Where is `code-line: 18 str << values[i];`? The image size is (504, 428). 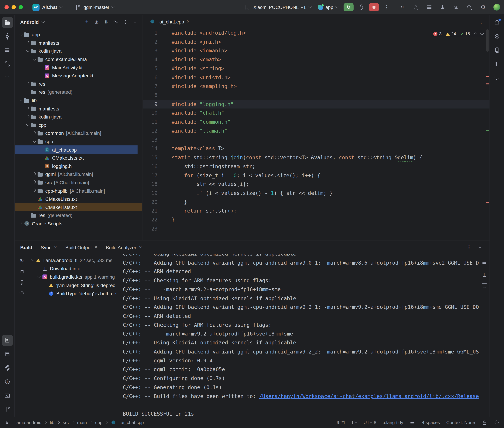 code-line: 18 str << values[i]; is located at coordinates (316, 184).